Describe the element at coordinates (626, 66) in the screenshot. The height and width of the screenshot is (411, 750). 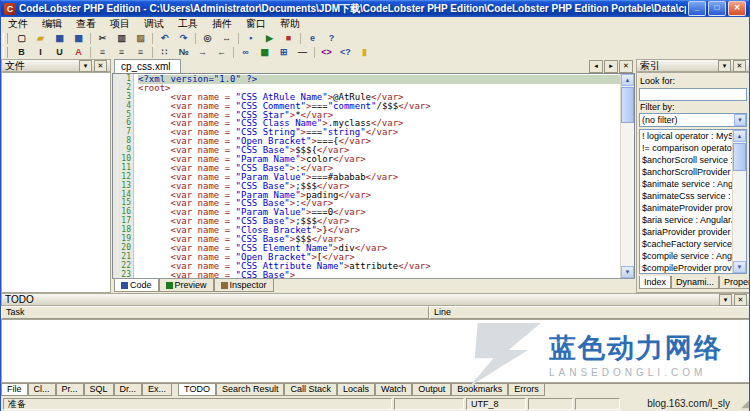
I see `tab-close-icon: ✕` at that location.